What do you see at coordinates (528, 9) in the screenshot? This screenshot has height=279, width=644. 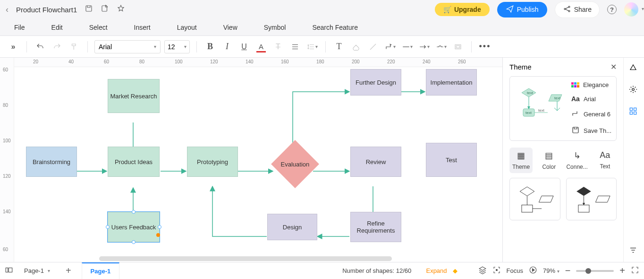 I see `publish-label: Publish` at bounding box center [528, 9].